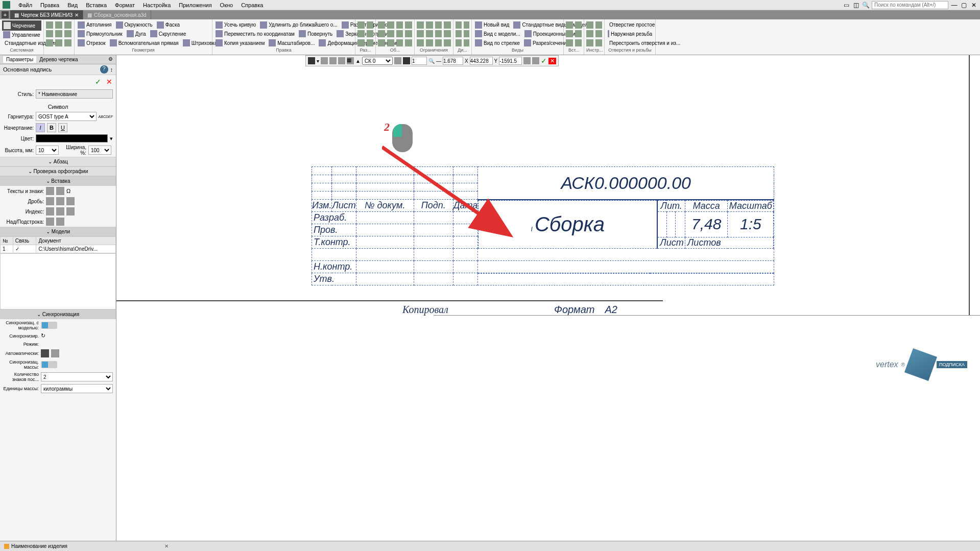 This screenshot has width=980, height=551. I want to click on apply-button: ✓, so click(98, 82).